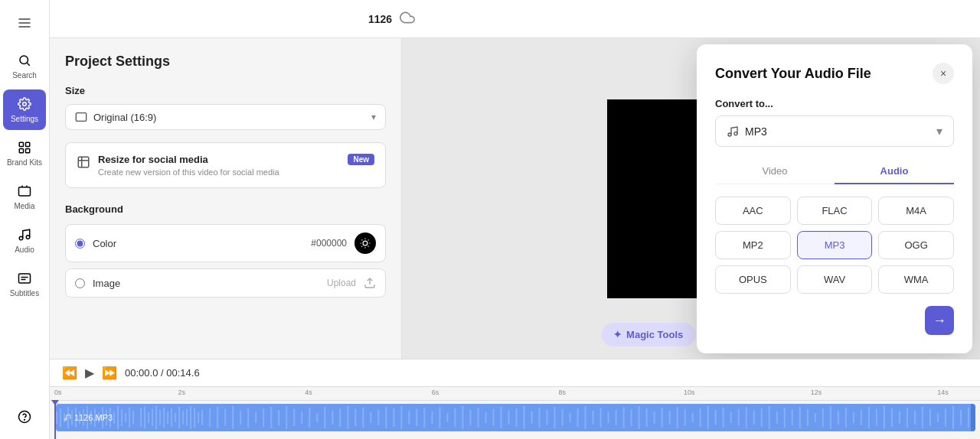 This screenshot has width=980, height=439. What do you see at coordinates (939, 132) in the screenshot?
I see `dropdown-chevron-icon: ▾` at bounding box center [939, 132].